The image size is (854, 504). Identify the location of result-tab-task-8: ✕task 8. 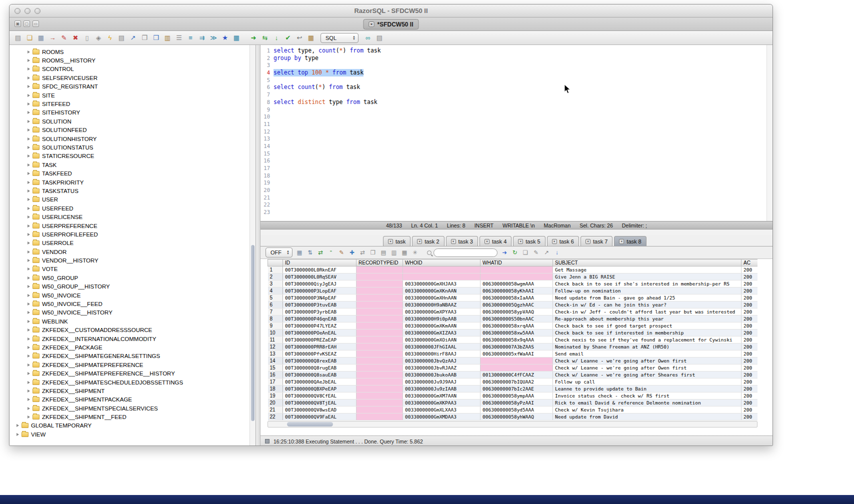
(630, 241).